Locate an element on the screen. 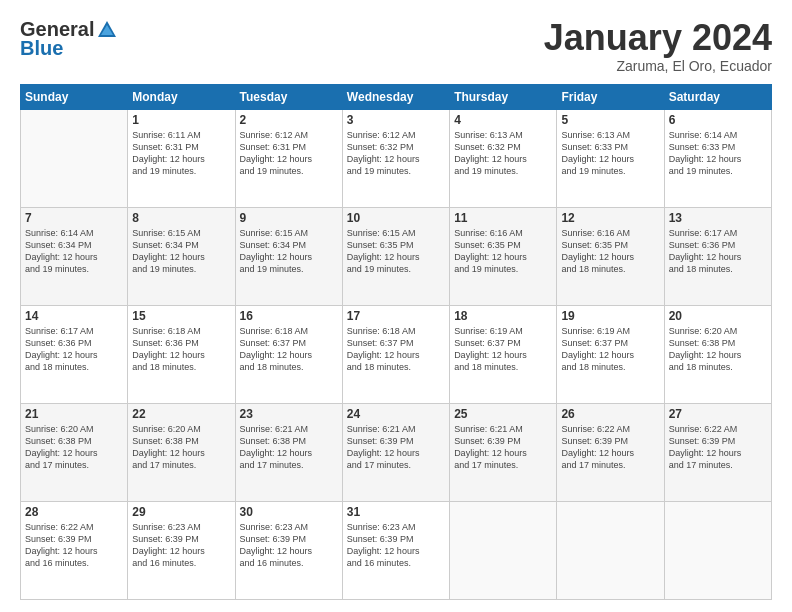 This screenshot has width=792, height=612. table-row: 28 Sunrise: 6:22 AMSunset: 6:39 PMDaylig… is located at coordinates (74, 550).